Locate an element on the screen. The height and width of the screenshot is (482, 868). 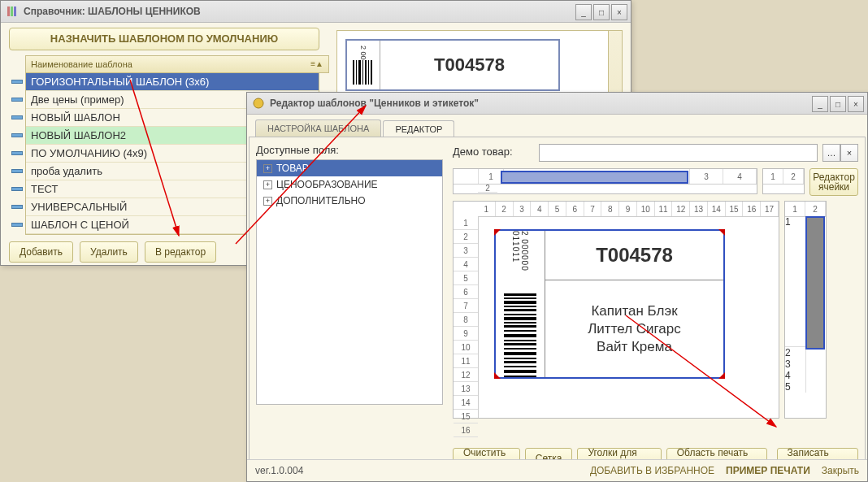
add-favorite-link: ДОБАВИТЬ В ИЗБРАННОЕ is located at coordinates (652, 471).